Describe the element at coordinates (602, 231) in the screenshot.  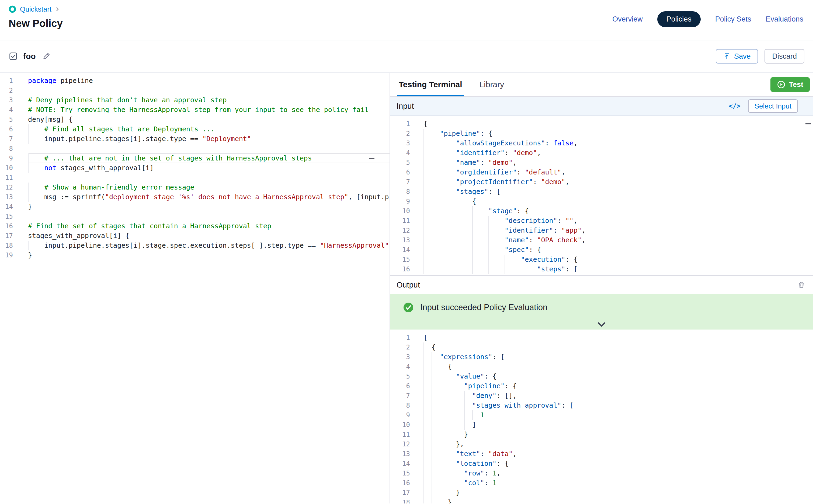
I see `code-line: 12 "identifier": "app",` at that location.